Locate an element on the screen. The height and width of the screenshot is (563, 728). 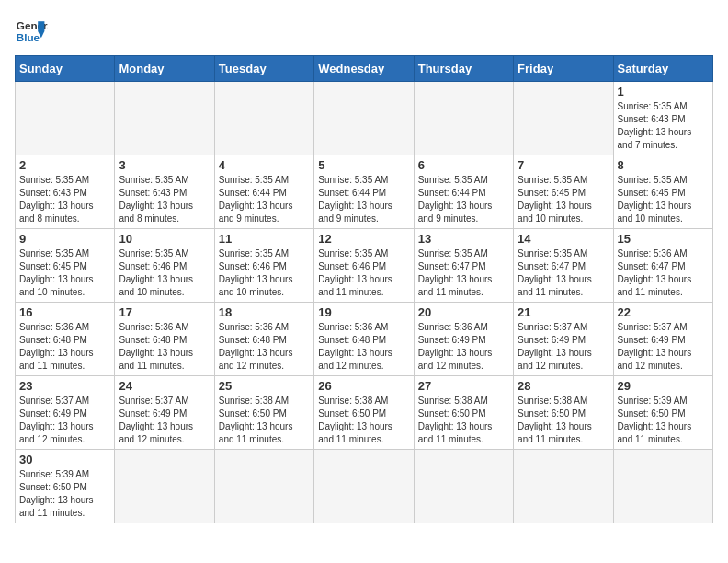
day-number: 6 is located at coordinates (463, 166).